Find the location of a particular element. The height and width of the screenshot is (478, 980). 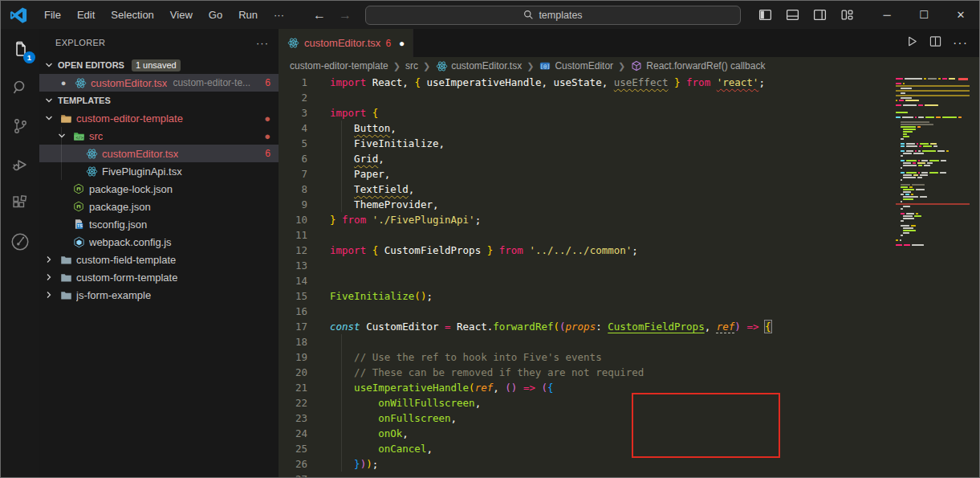

tree-item-customeditor-tsx: customEditor.tsx6 is located at coordinates (159, 153).